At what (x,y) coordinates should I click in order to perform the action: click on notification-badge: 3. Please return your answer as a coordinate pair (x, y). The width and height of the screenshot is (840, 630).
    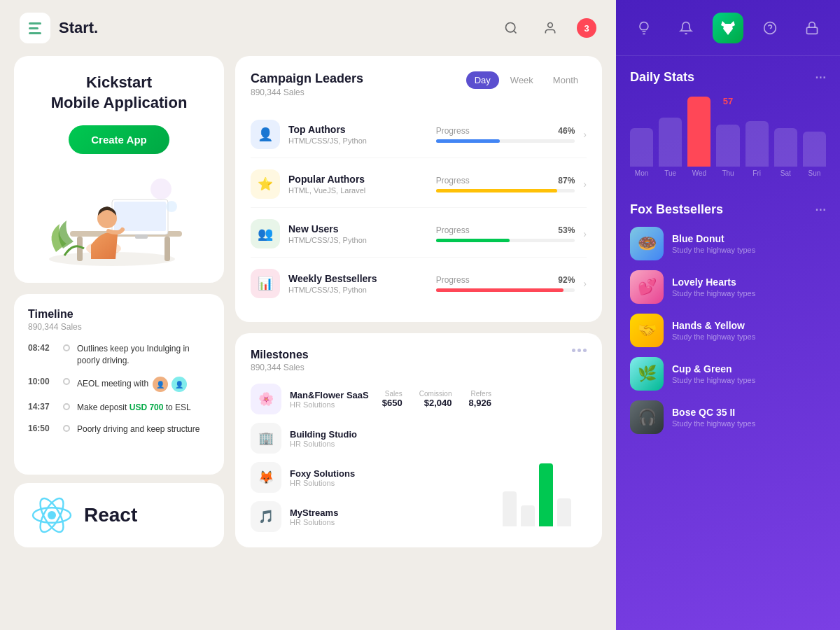
    Looking at the image, I should click on (587, 28).